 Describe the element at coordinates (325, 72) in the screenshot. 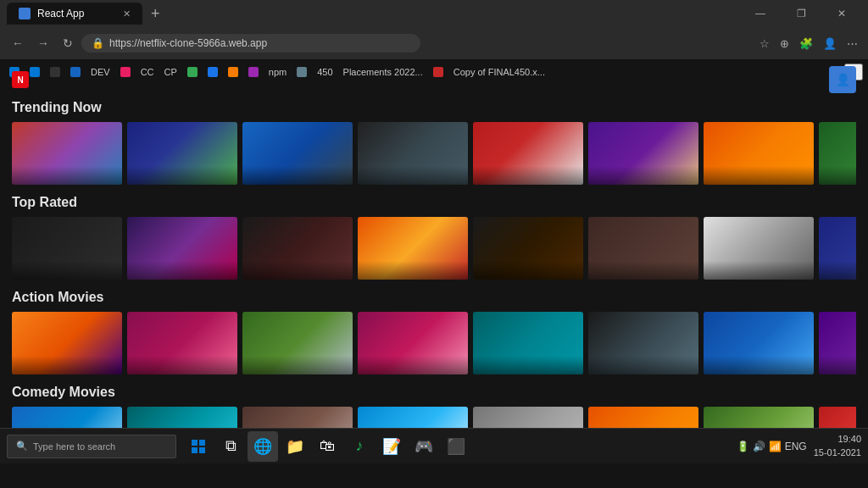

I see `bookmark-450: 450` at that location.